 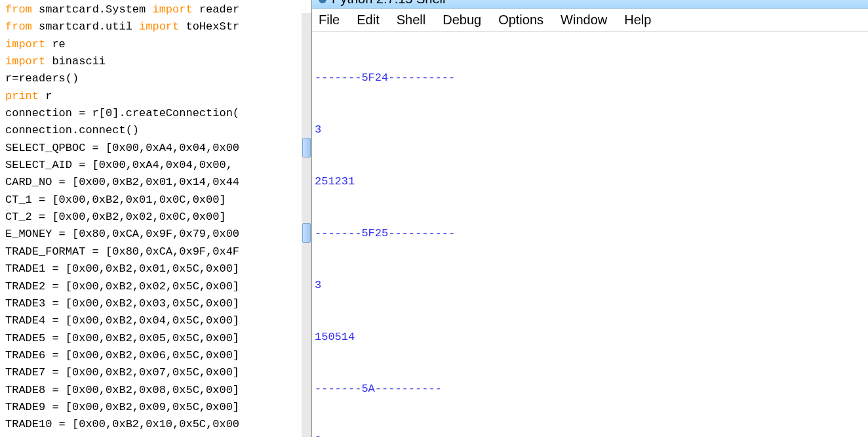 I want to click on menu-debug: Debug, so click(x=462, y=20).